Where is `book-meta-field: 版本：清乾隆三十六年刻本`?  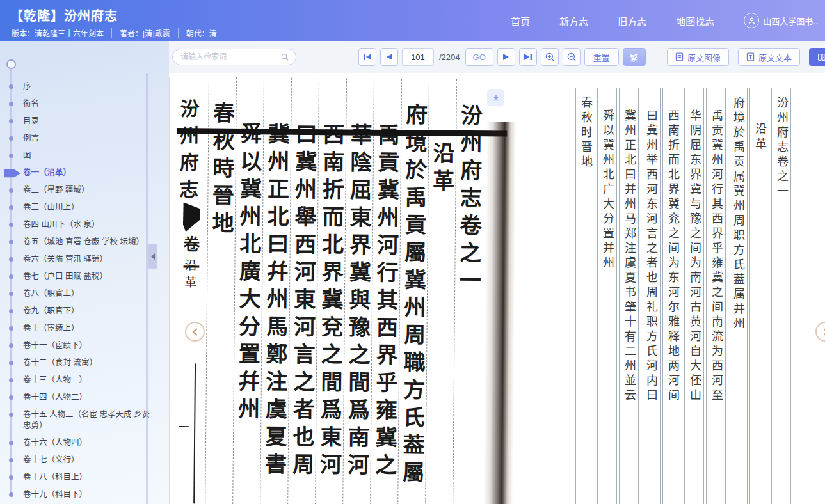
book-meta-field: 版本：清乾隆三十六年刻本 is located at coordinates (61, 33).